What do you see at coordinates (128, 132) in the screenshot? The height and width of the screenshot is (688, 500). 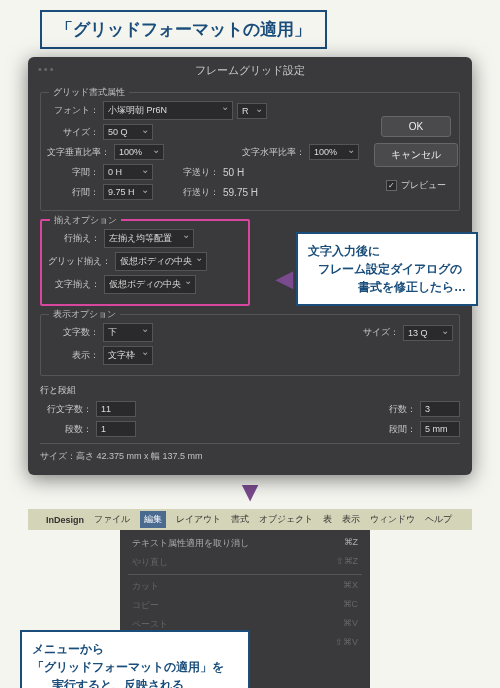 I see `size-select: 50 Q` at bounding box center [128, 132].